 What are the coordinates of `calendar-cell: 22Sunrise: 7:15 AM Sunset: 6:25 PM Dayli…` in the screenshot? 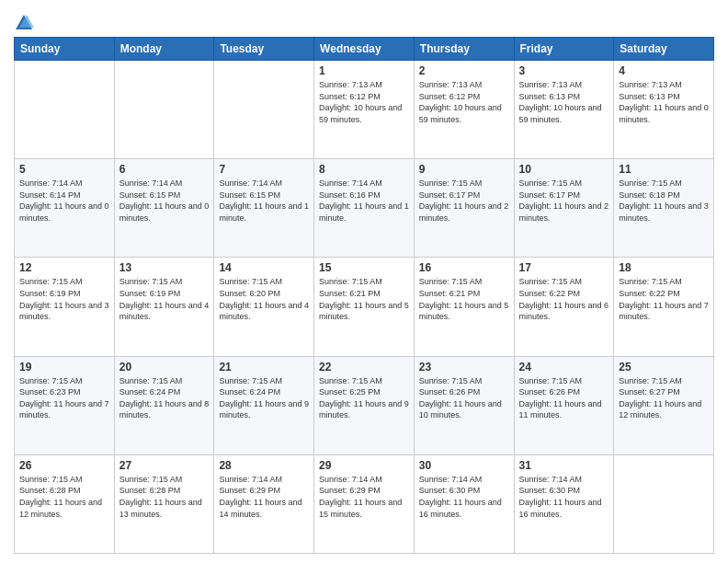 It's located at (364, 405).